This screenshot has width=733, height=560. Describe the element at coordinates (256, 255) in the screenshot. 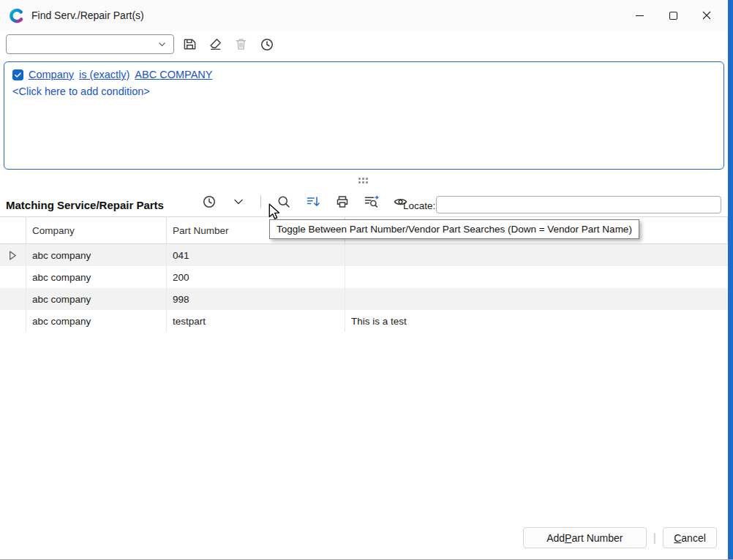

I see `cell-part-number: 041` at that location.